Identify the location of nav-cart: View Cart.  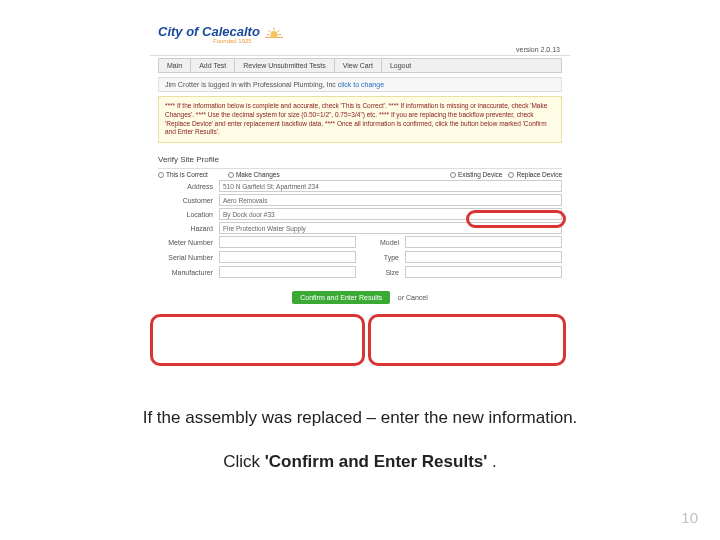
(358, 66).